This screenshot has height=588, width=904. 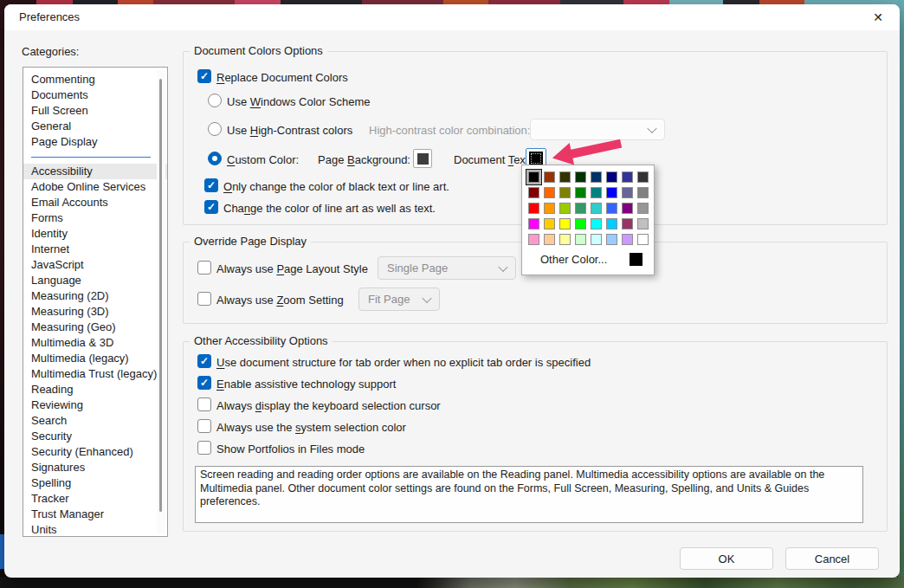 What do you see at coordinates (95, 265) in the screenshot?
I see `sidebar-item-javascript: JavaScript` at bounding box center [95, 265].